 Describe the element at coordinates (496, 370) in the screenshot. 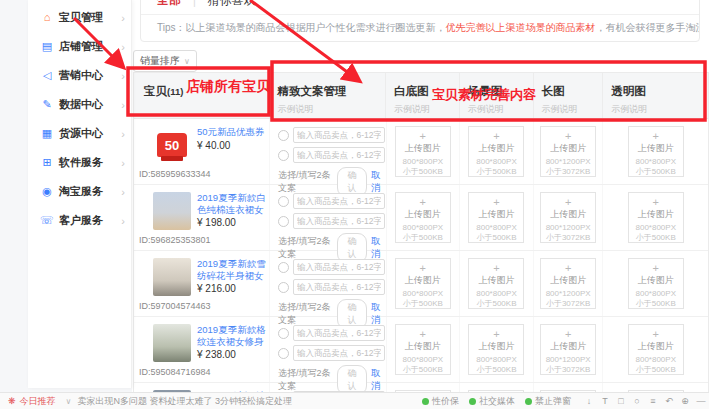

I see `upload-limit-spec: 小于500KB` at that location.